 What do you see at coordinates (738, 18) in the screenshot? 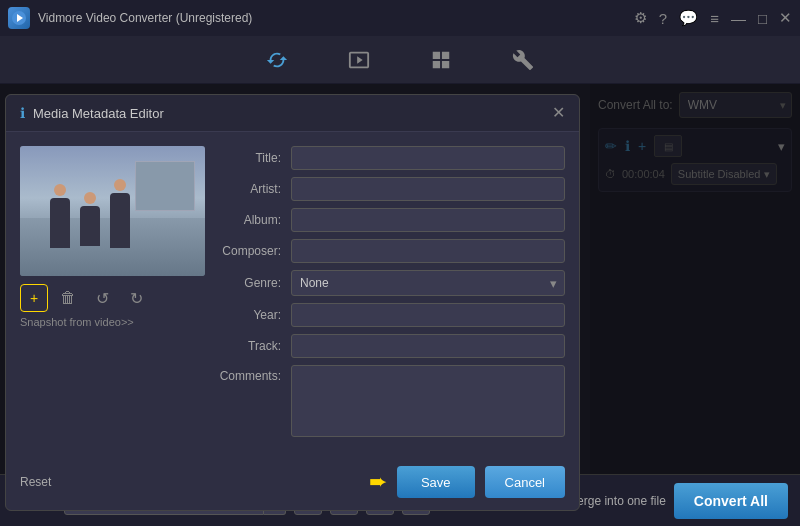
I see `minimize-icon: —` at bounding box center [738, 18].